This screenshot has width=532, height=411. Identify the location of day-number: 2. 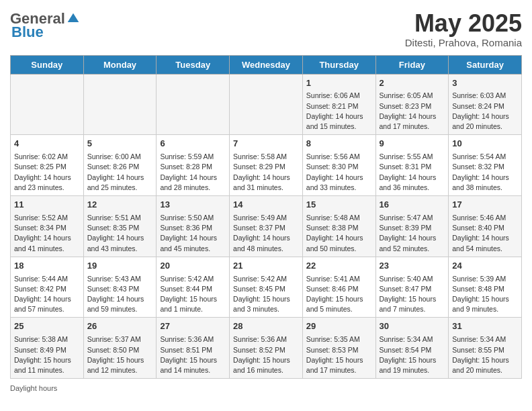
(412, 83).